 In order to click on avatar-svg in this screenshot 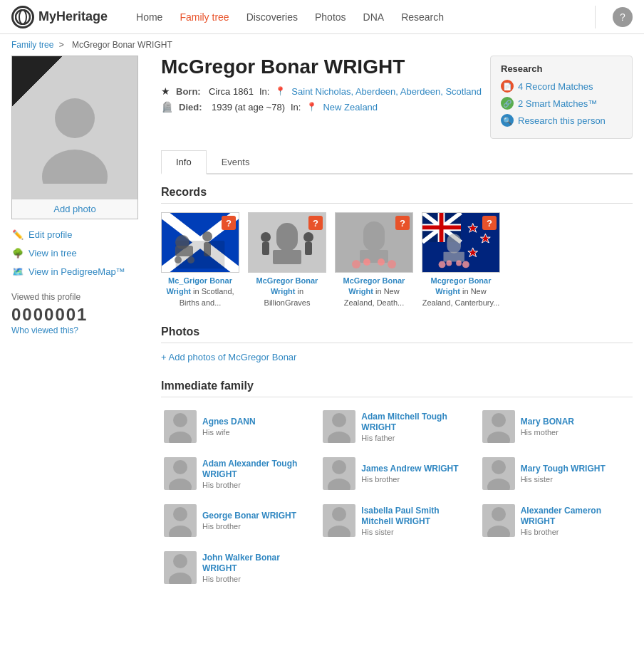, I will do `click(75, 137)`.